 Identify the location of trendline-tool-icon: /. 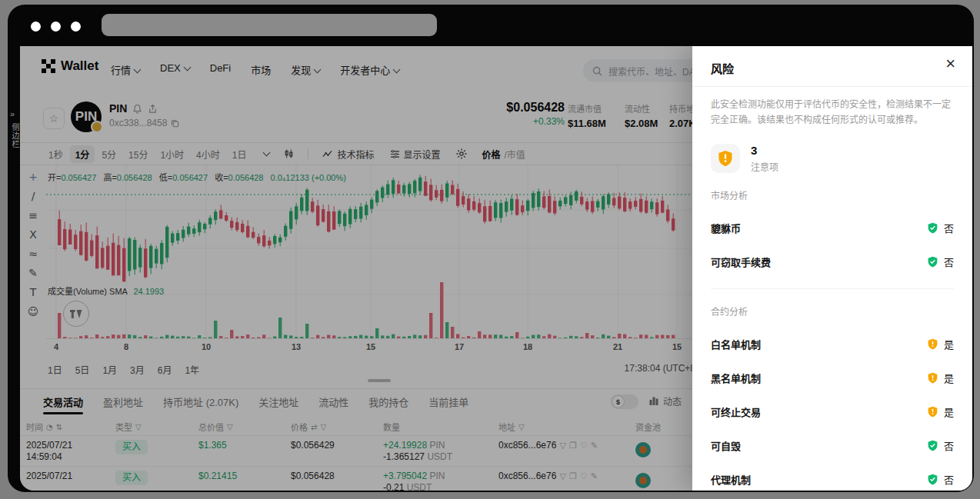
(34, 196).